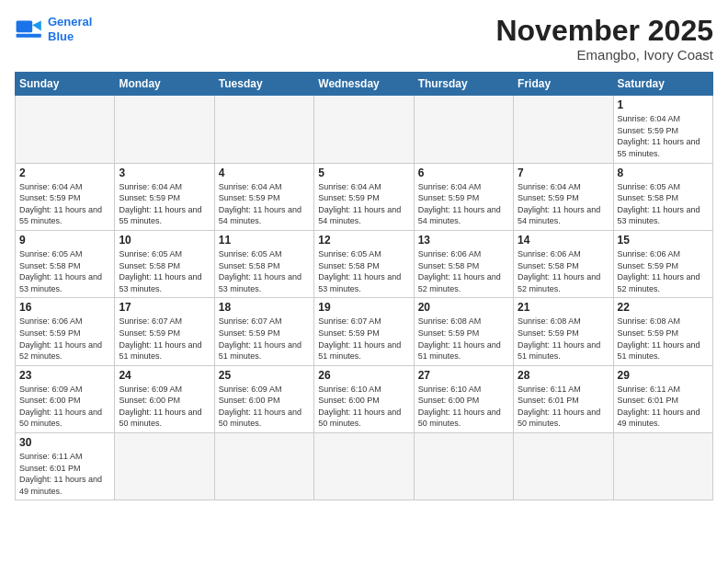 The image size is (728, 563). Describe the element at coordinates (64, 240) in the screenshot. I see `day-number-9: 9` at that location.